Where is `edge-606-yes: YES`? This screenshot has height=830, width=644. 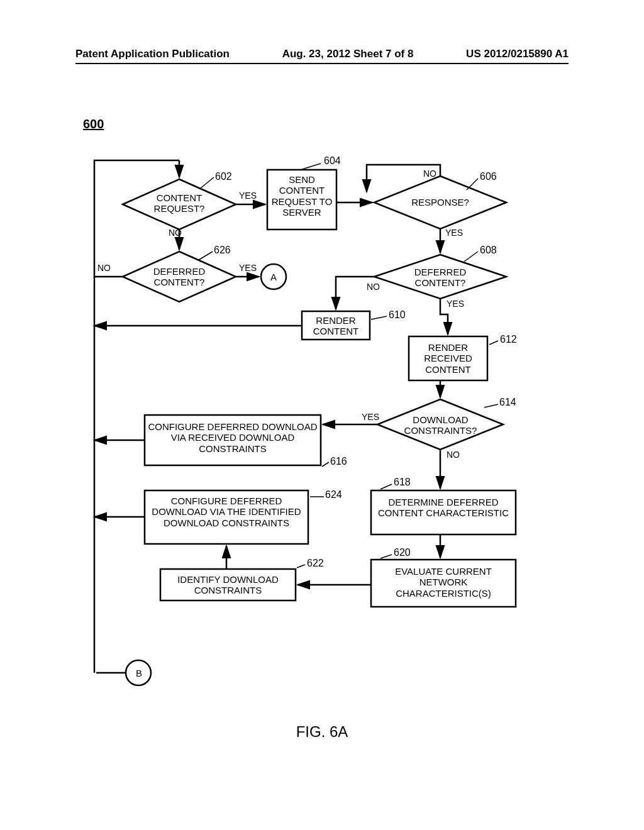
edge-606-yes: YES is located at coordinates (454, 233).